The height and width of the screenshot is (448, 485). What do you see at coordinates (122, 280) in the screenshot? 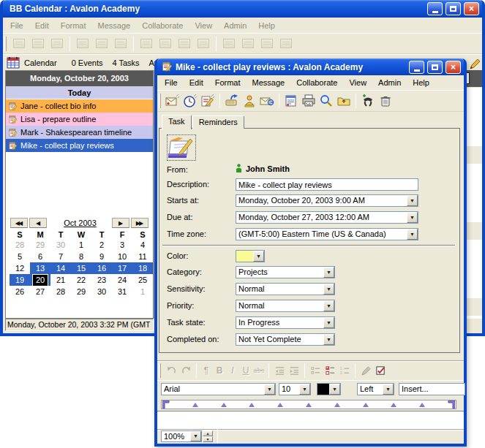
I see `calendar-day: 24` at bounding box center [122, 280].